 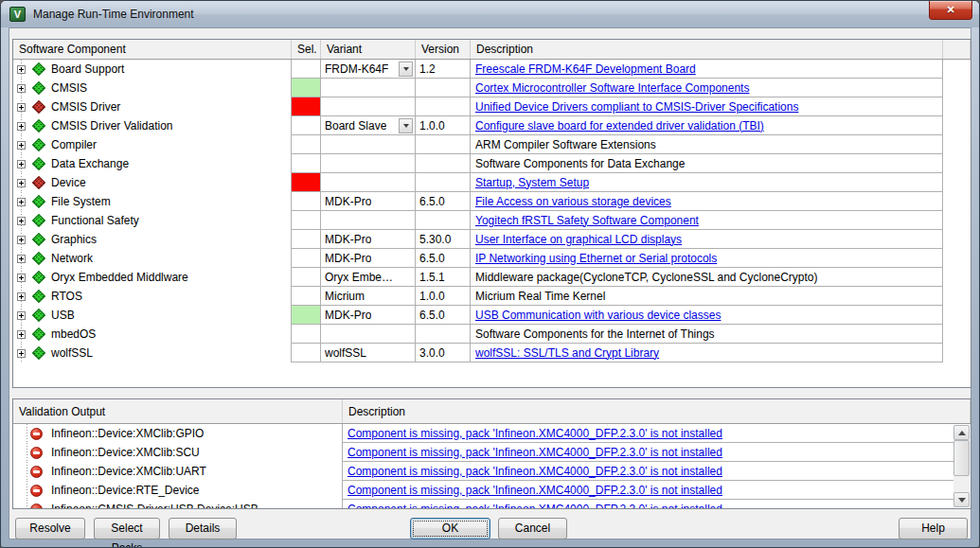 What do you see at coordinates (127, 433) in the screenshot?
I see `validation-item-label: Infineon::Device:XMClib:GPIO` at bounding box center [127, 433].